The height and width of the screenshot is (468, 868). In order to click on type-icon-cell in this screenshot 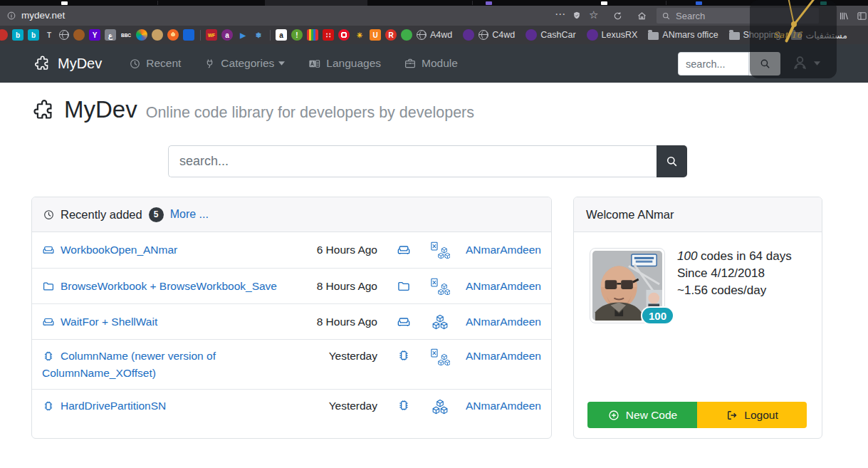, I will do `click(404, 405)`.